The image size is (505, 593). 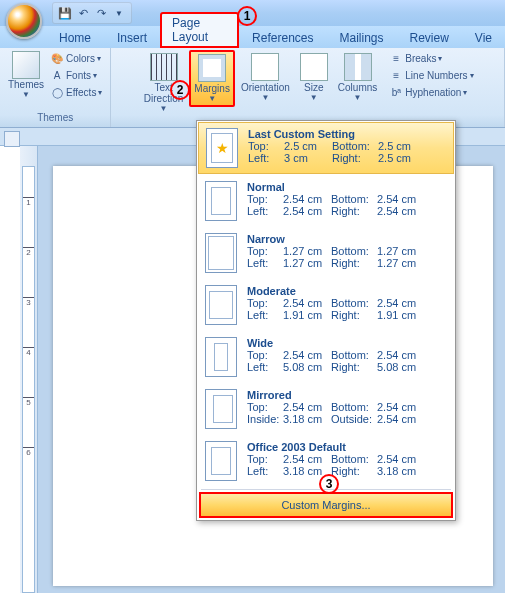 I want to click on fonts-label: Fonts, so click(x=78, y=76).